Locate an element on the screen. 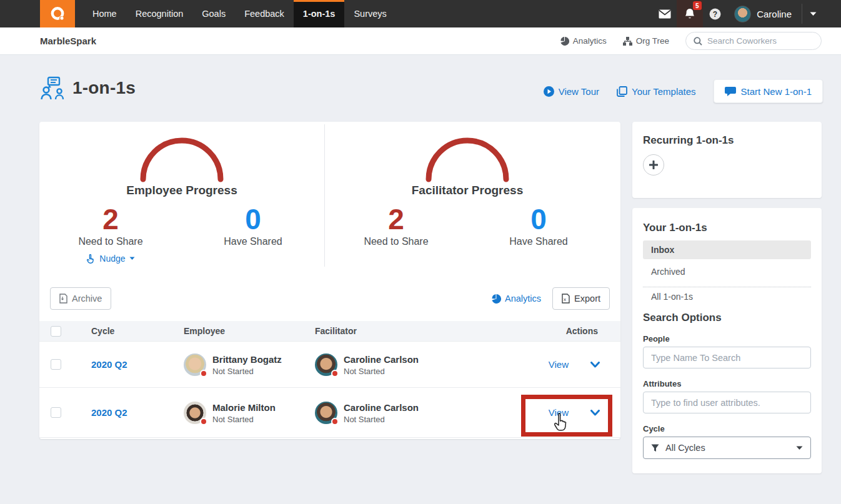 The height and width of the screenshot is (504, 841). org-tree-label: Org Tree is located at coordinates (652, 41).